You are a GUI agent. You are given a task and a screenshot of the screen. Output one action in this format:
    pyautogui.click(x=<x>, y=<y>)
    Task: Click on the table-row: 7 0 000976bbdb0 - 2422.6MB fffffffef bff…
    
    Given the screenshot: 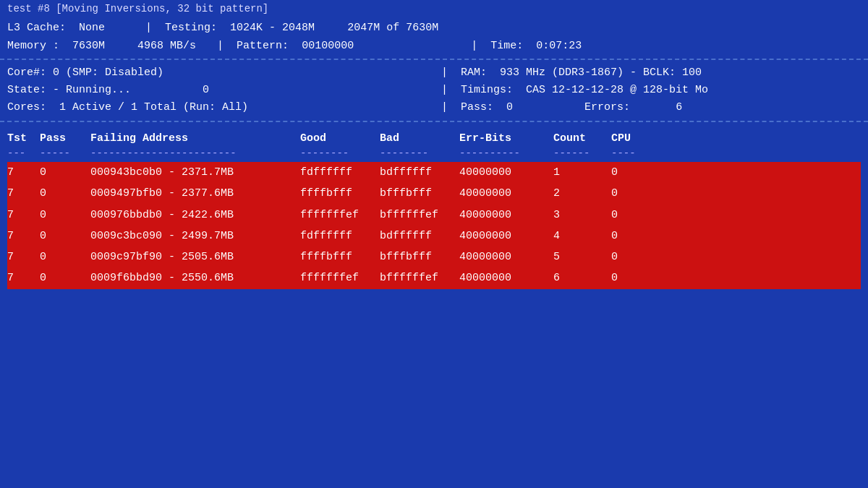 What is the action you would take?
    pyautogui.click(x=434, y=215)
    